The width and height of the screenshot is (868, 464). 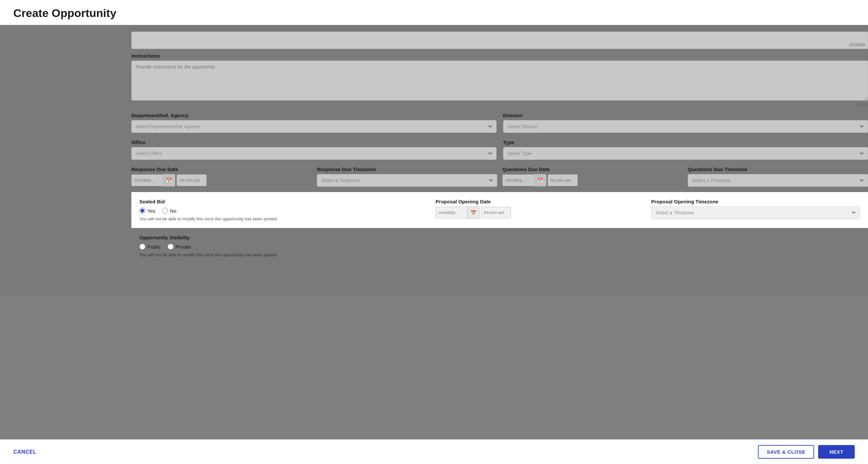 I want to click on calendar-icon-2: 📅, so click(x=540, y=180).